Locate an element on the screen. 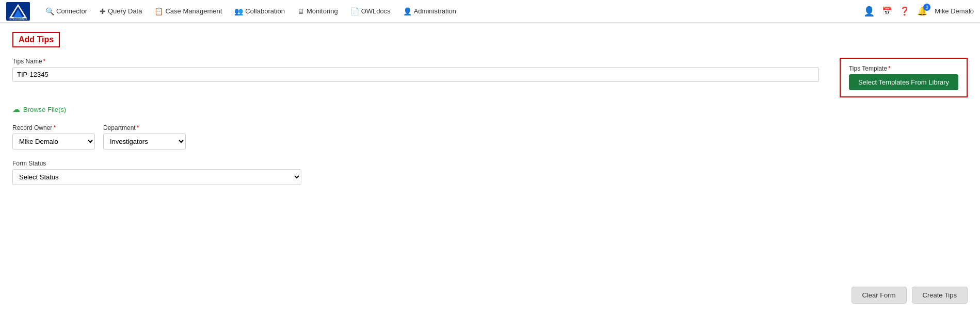 The width and height of the screenshot is (980, 316). nav-query-data: ✚ Query Data is located at coordinates (121, 11).